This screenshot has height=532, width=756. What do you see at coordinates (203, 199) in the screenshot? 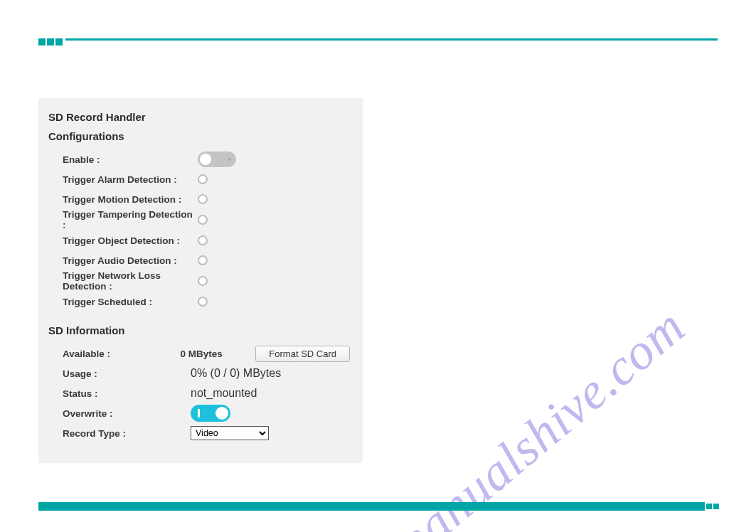
I see `trigger-motion-radio` at bounding box center [203, 199].